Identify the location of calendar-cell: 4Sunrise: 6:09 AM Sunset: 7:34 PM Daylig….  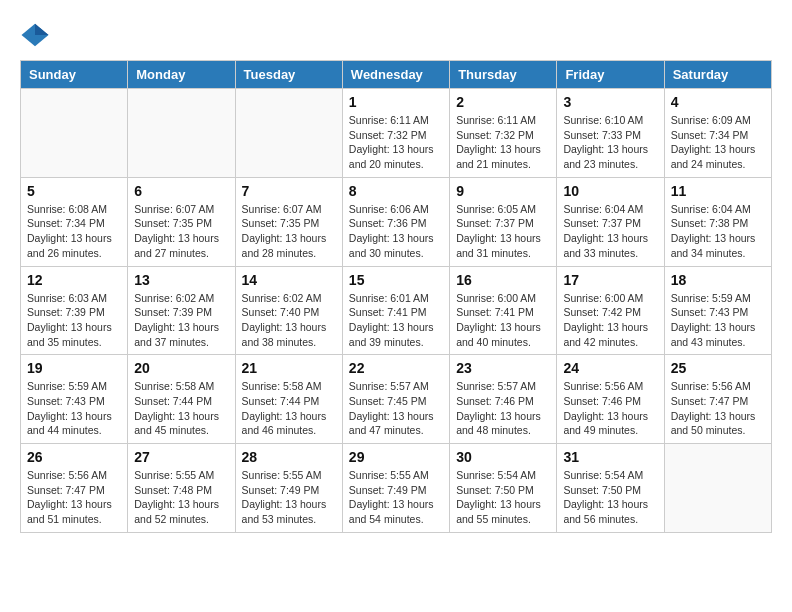
(718, 134).